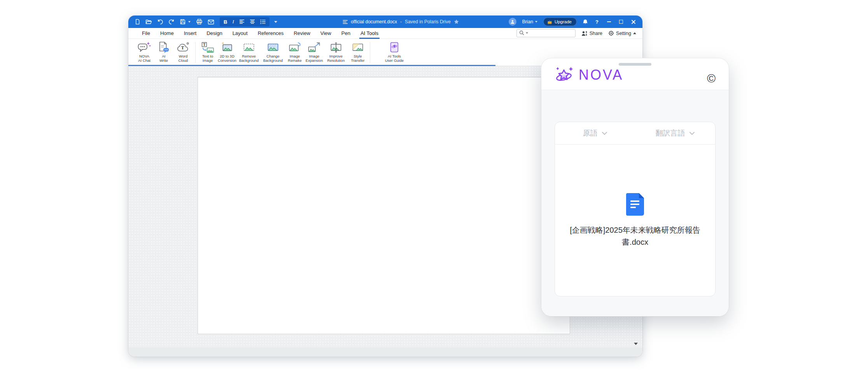 The height and width of the screenshot is (373, 868). I want to click on gear-icon, so click(611, 33).